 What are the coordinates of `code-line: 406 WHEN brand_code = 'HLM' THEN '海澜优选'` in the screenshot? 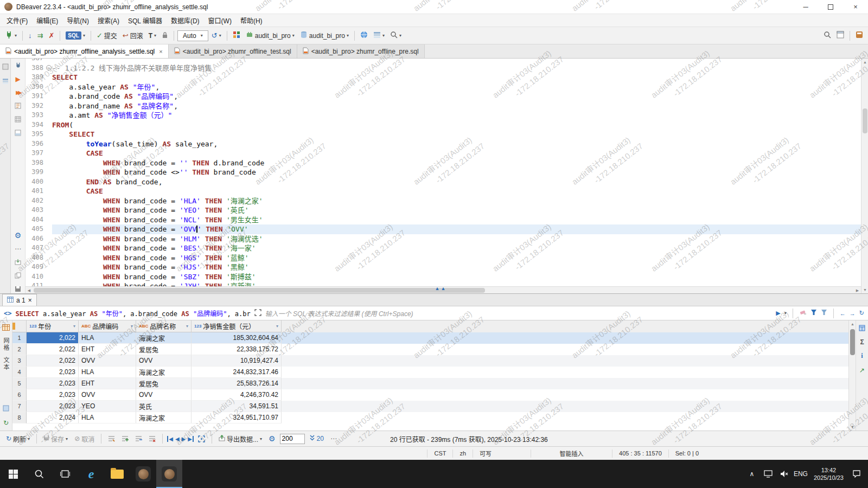 It's located at (443, 239).